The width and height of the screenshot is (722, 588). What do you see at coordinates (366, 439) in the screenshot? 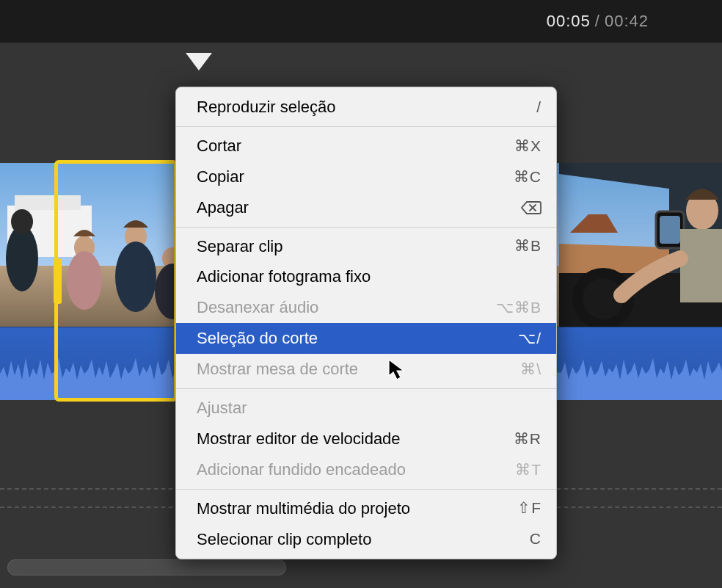
I see `menu-item-speed-editor: Mostrar editor de velocidade⌘R` at bounding box center [366, 439].